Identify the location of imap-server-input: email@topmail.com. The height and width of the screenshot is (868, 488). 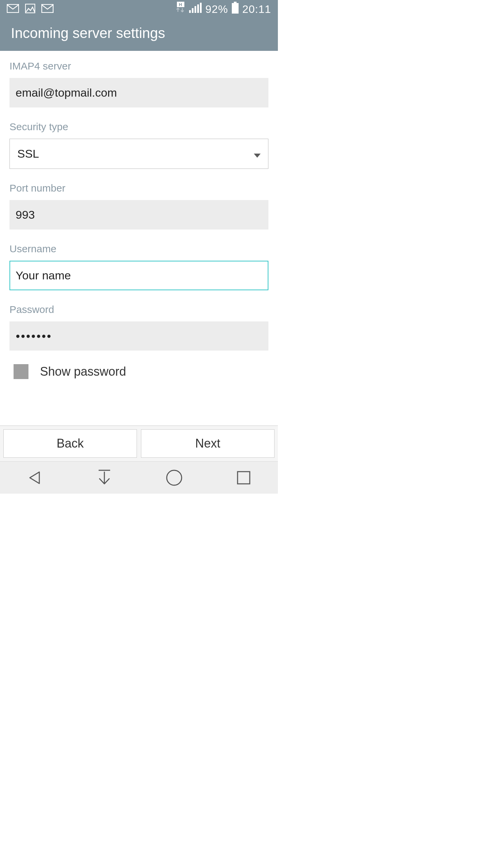
(139, 93).